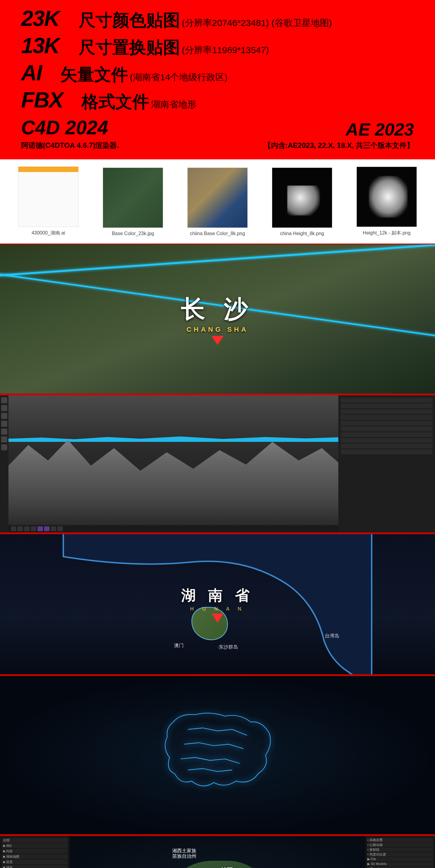  I want to click on river-line, so click(218, 261).